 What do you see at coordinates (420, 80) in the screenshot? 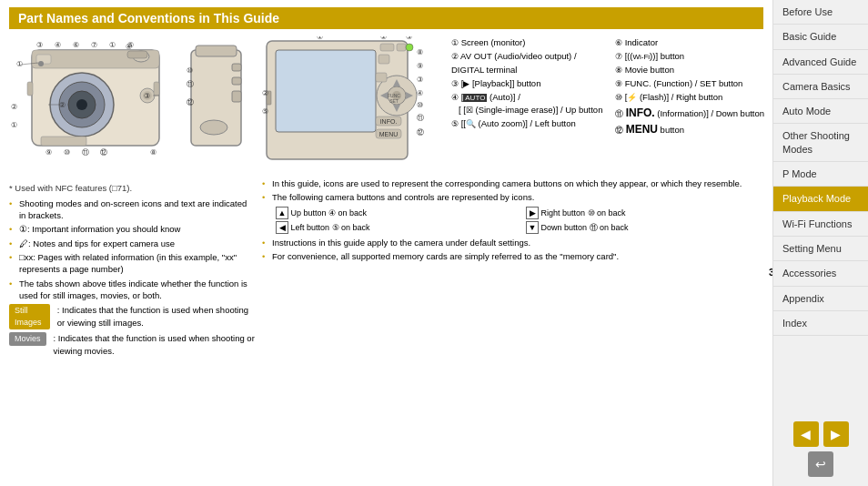
I see `svg-text: ③` at bounding box center [420, 80].